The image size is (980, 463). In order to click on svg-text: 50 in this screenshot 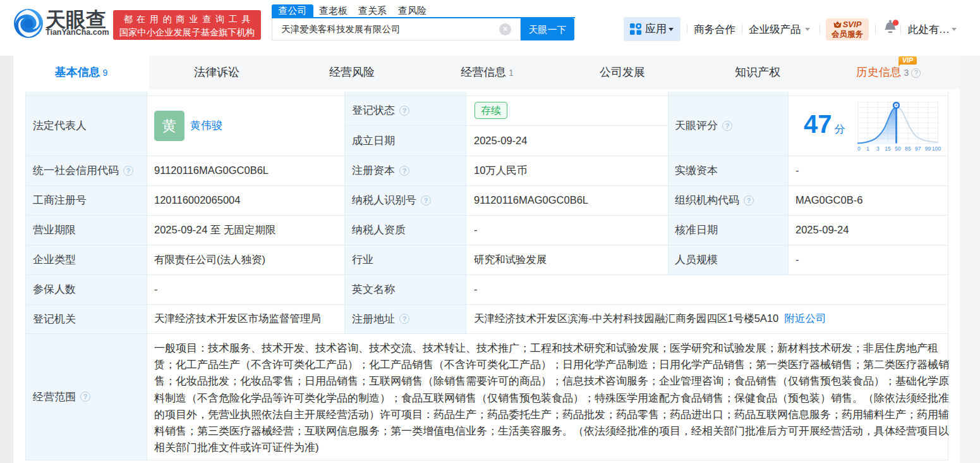, I will do `click(898, 149)`.